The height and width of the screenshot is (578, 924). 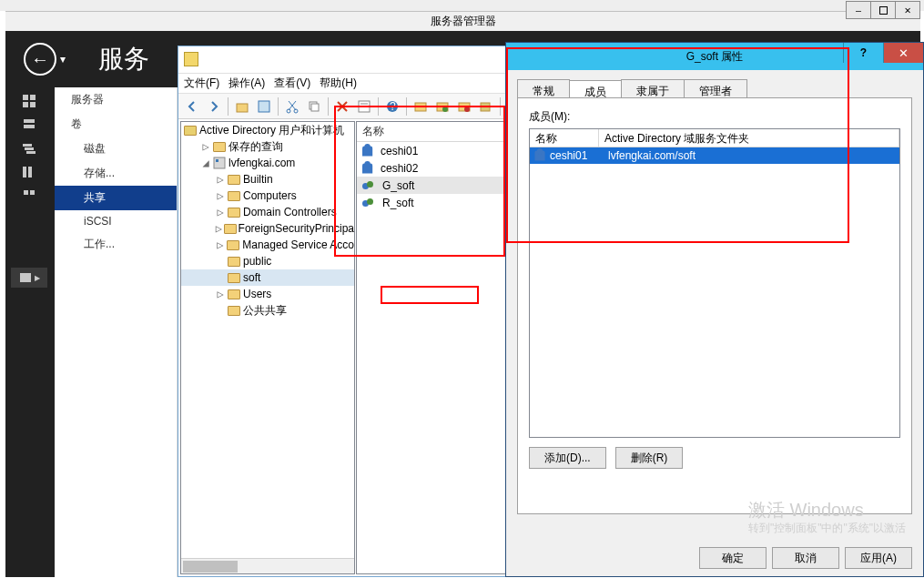 What do you see at coordinates (733, 558) in the screenshot?
I see `ok-button: 确定` at bounding box center [733, 558].